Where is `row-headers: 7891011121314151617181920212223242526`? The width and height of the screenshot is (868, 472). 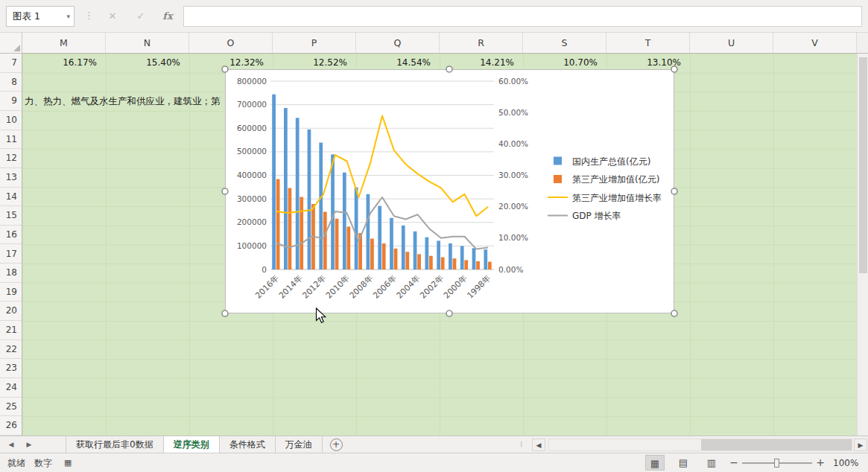 row-headers: 7891011121314151617181920212223242526 is located at coordinates (11, 244).